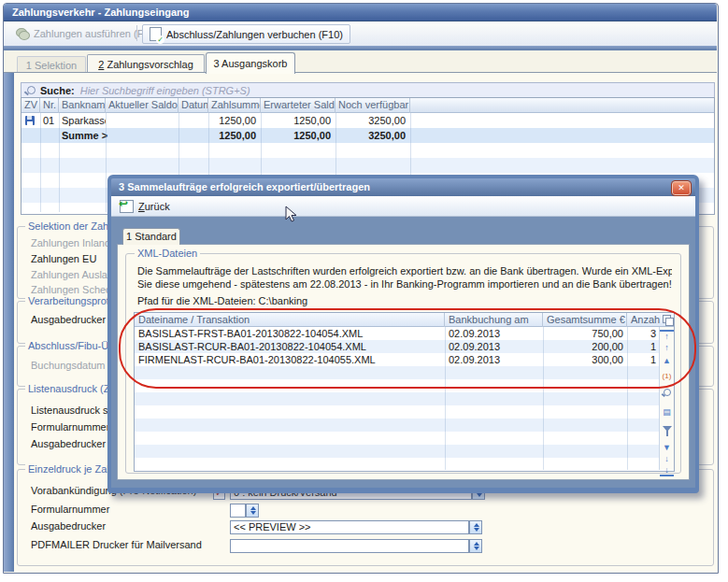  Describe the element at coordinates (368, 90) in the screenshot. I see `search-bar: Suche: Hier Suchbegriff eingeben (STRG+S…` at that location.